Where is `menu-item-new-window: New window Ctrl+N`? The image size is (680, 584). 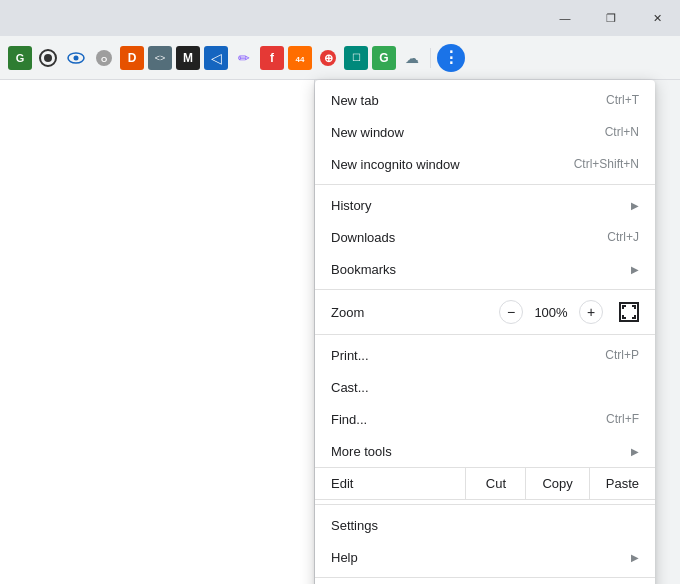 menu-item-new-window: New window Ctrl+N is located at coordinates (485, 132).